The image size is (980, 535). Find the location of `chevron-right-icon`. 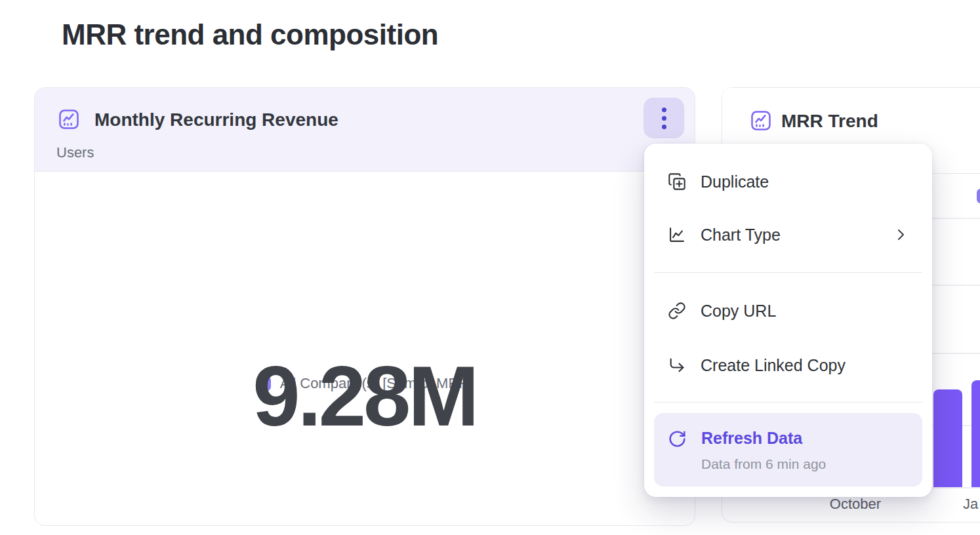

chevron-right-icon is located at coordinates (901, 235).